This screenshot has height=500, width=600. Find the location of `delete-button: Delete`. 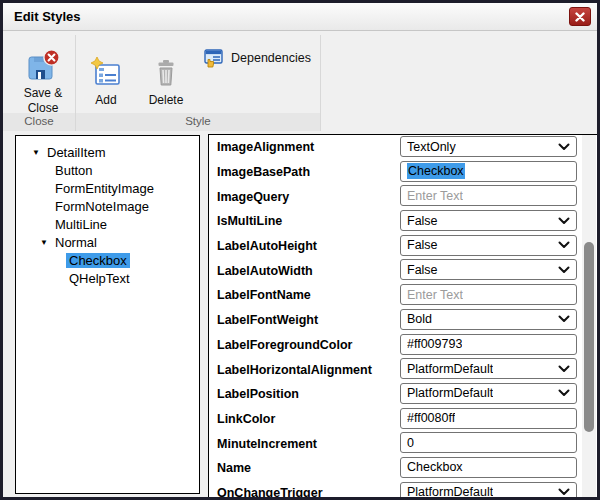

delete-button: Delete is located at coordinates (166, 82).